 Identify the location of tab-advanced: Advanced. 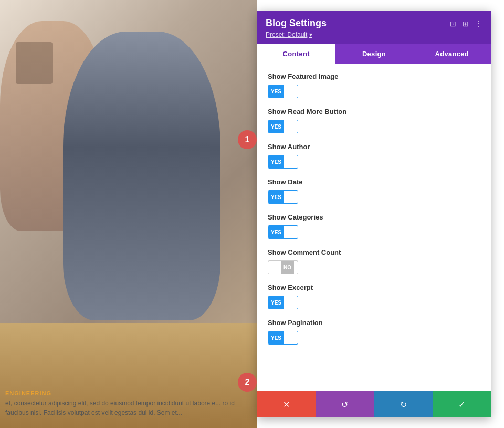
(452, 54).